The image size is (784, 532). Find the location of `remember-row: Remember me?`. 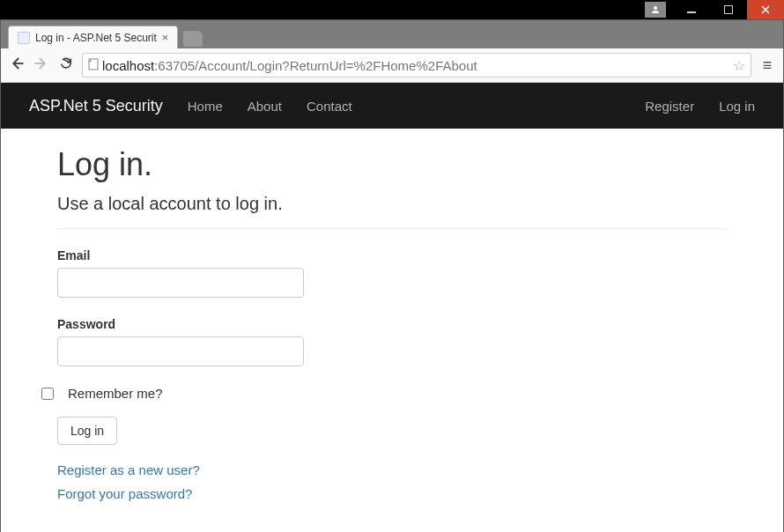

remember-row: Remember me? is located at coordinates (384, 393).